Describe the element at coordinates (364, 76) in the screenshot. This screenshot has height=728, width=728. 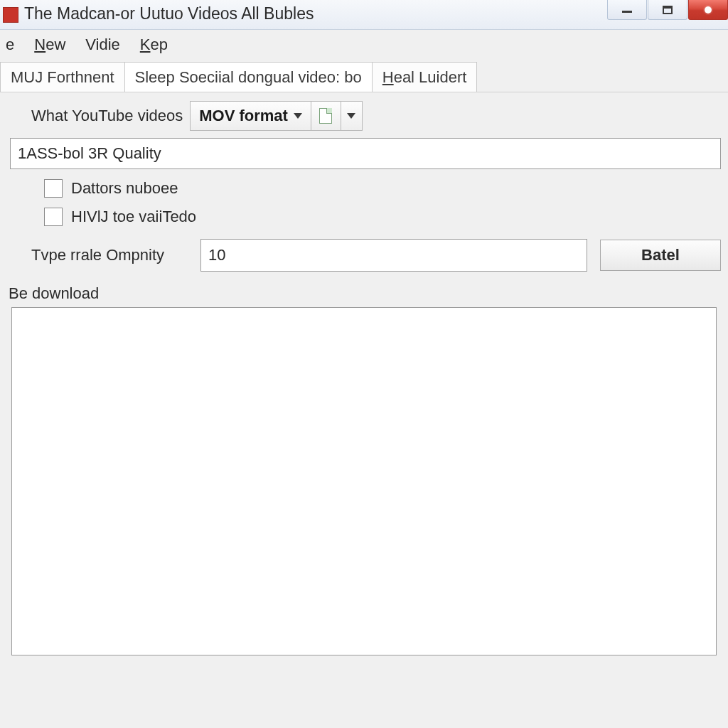
I see `tab-strip: MUJ Forthnent Sleep Soeciial dongual vid…` at that location.